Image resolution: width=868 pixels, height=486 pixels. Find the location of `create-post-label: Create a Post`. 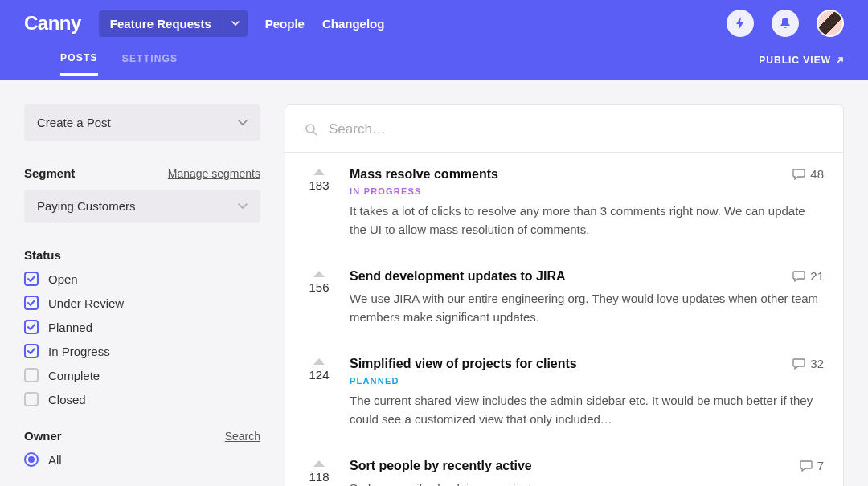

create-post-label: Create a Post is located at coordinates (74, 122).